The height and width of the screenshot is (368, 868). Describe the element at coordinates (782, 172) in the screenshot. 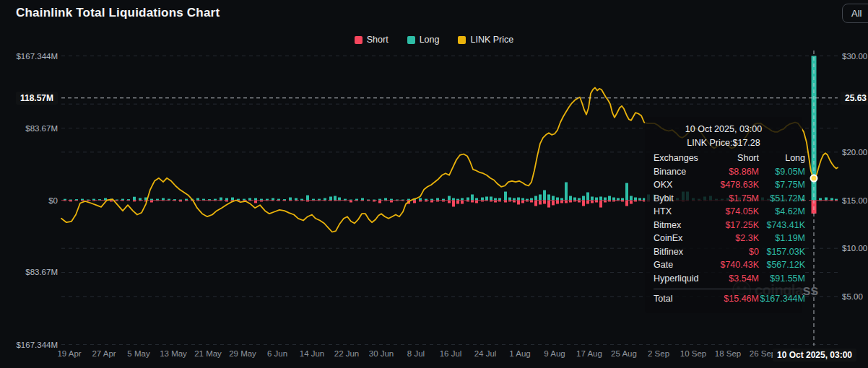

I see `tooltip-long-value: $9.05M` at that location.